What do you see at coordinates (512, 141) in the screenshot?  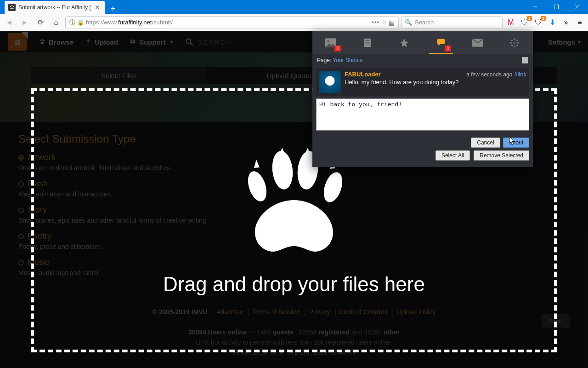 I see `cursor-icon` at bounding box center [512, 141].